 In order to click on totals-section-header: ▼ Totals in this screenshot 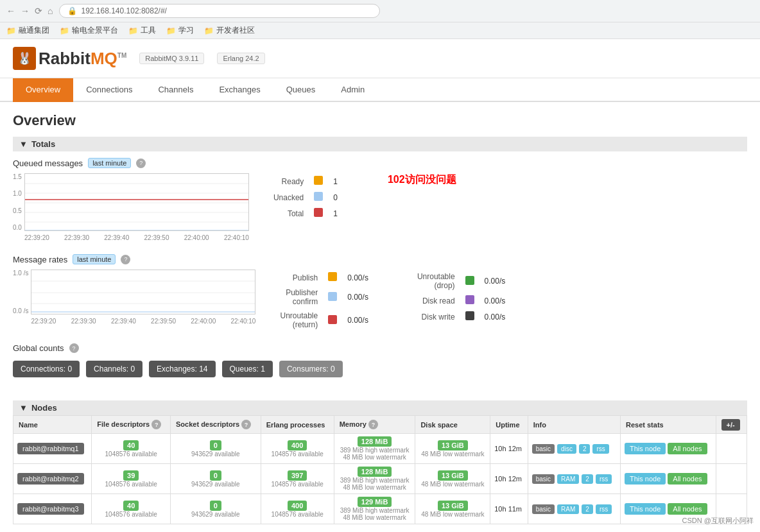, I will do `click(380, 144)`.